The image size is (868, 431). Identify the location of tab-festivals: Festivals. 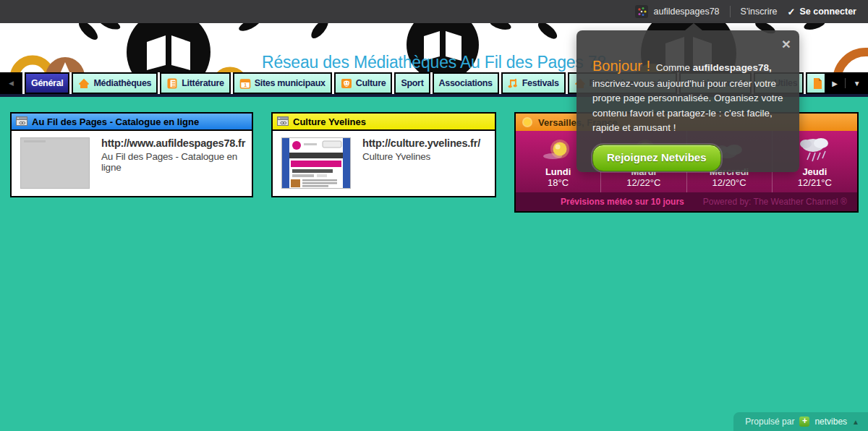
(534, 83).